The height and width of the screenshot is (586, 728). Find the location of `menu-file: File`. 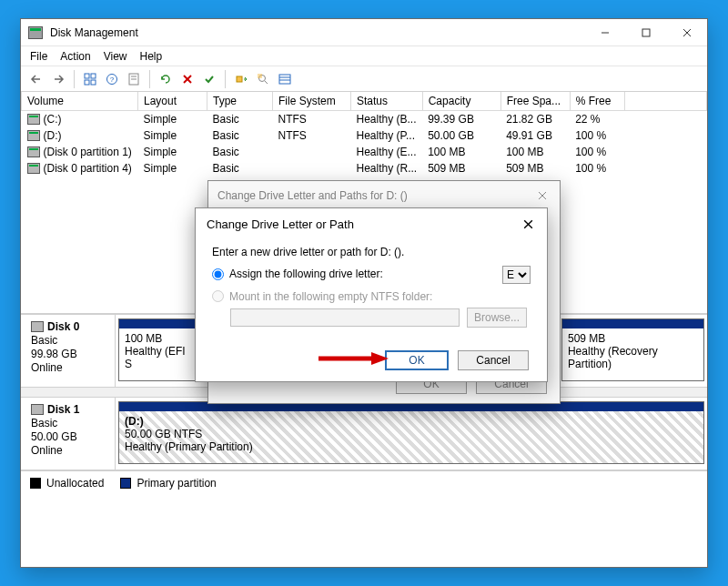

menu-file: File is located at coordinates (38, 56).